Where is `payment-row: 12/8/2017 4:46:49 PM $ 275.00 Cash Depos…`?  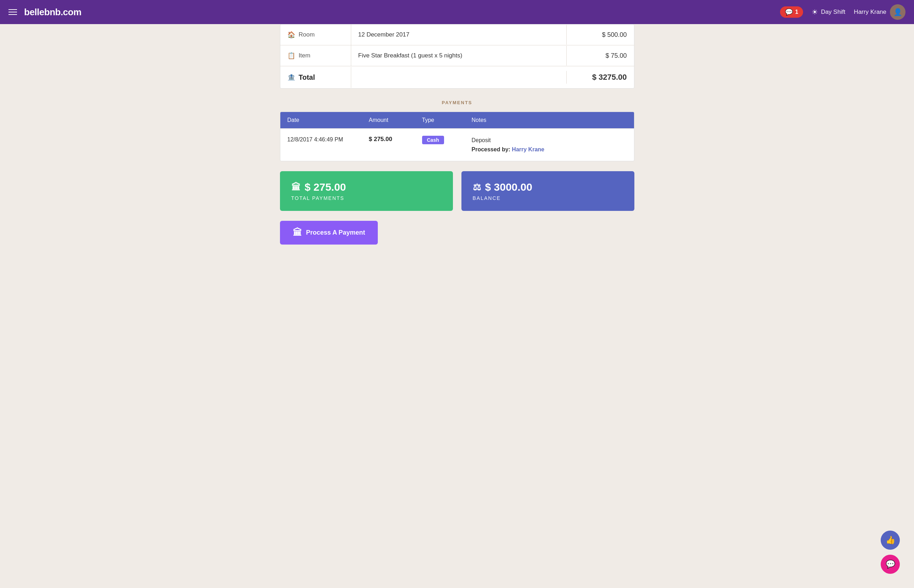
payment-row: 12/8/2017 4:46:49 PM $ 275.00 Cash Depos… is located at coordinates (457, 144).